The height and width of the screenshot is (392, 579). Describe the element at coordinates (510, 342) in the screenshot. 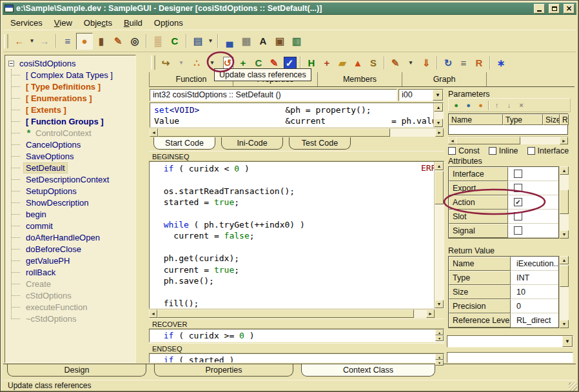

I see `context-combo: ▼` at that location.